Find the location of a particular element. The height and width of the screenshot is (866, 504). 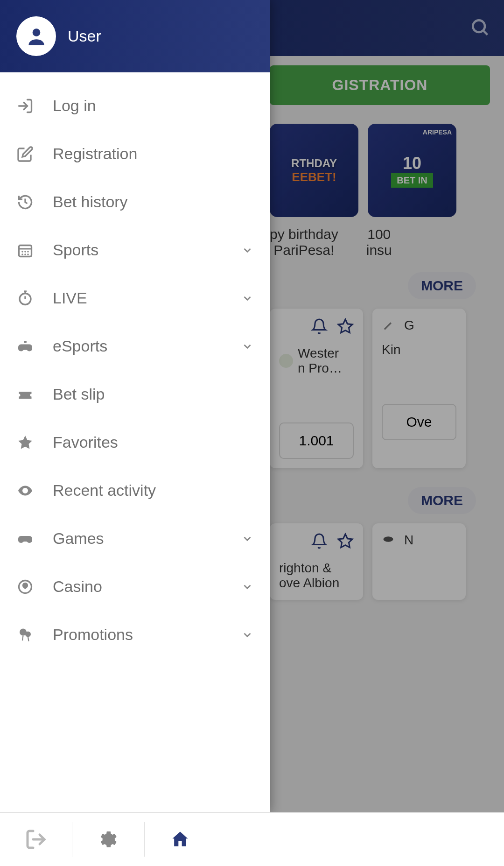

avatar is located at coordinates (36, 36).